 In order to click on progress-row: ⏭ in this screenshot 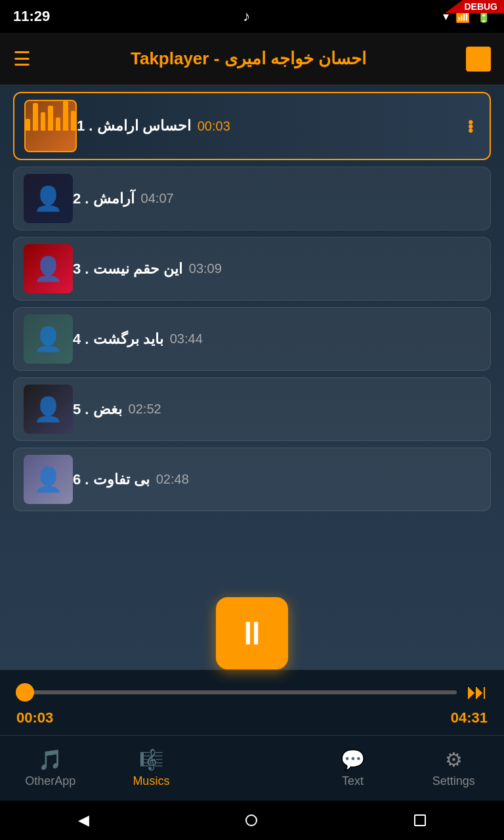, I will do `click(252, 692)`.